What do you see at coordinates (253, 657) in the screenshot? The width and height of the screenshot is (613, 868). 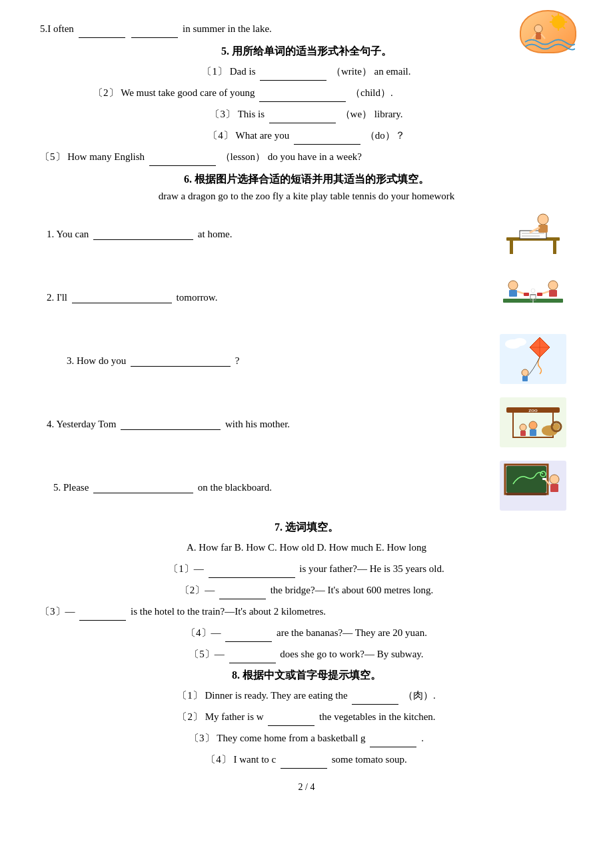 I see `s7i5-blank` at bounding box center [253, 657].